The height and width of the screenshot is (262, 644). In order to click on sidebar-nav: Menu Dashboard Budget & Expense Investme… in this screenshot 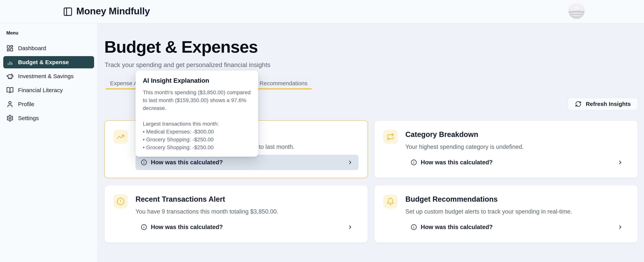, I will do `click(49, 143)`.